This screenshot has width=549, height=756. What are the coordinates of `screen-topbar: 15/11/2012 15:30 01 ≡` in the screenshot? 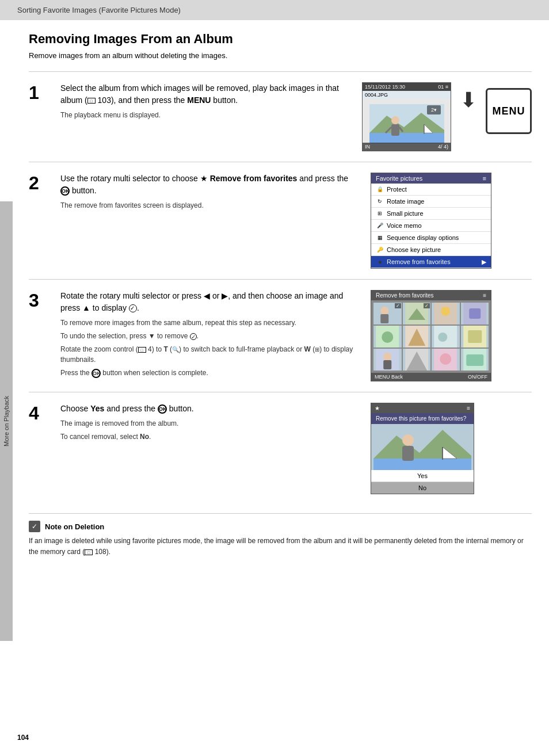 It's located at (406, 87).